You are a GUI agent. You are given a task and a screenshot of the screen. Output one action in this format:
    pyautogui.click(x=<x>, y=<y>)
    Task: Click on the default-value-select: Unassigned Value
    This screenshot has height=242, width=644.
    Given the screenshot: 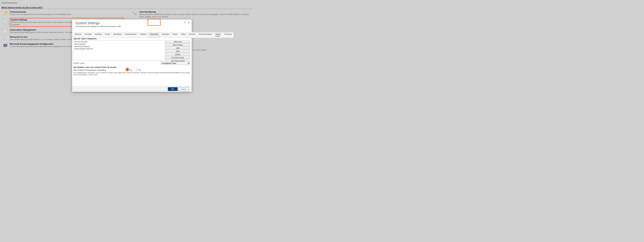 What is the action you would take?
    pyautogui.click(x=176, y=63)
    